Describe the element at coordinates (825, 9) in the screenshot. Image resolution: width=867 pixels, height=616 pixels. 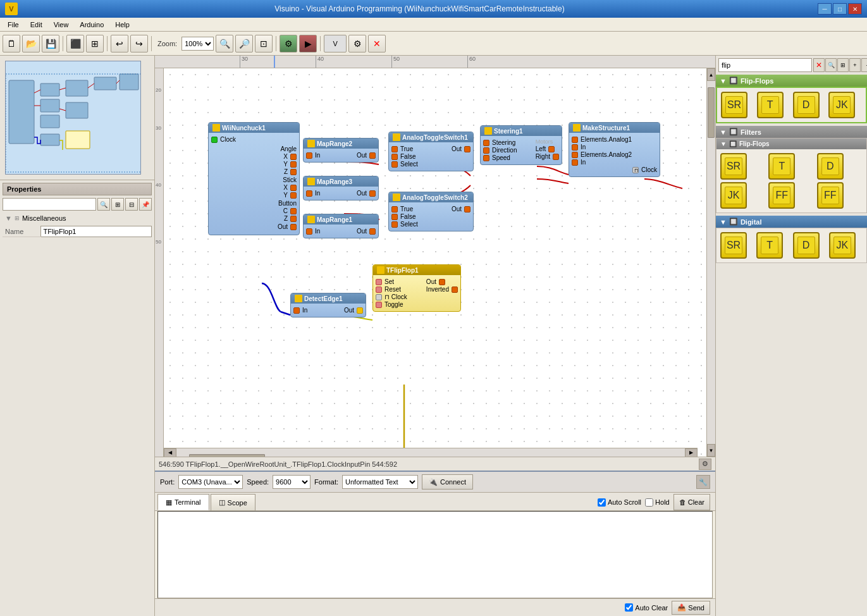
I see `minimize-button: ─` at that location.